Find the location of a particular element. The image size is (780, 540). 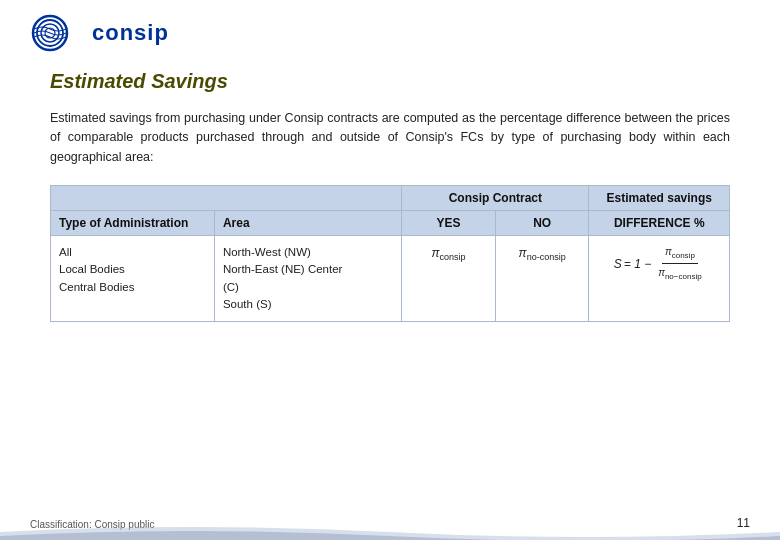

bottom-wave is located at coordinates (390, 531).